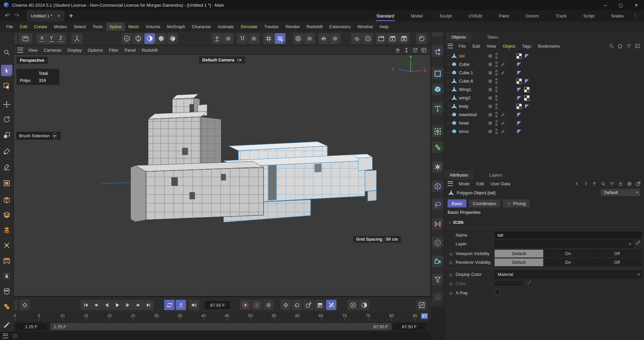 Image resolution: width=644 pixels, height=340 pixels. I want to click on object-name: Wing1, so click(472, 89).